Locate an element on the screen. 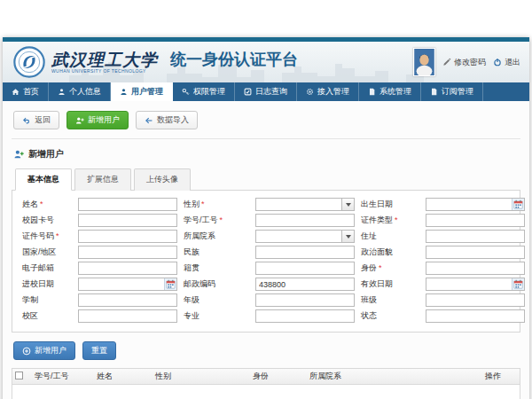 This screenshot has height=399, width=532. name-input is located at coordinates (128, 204).